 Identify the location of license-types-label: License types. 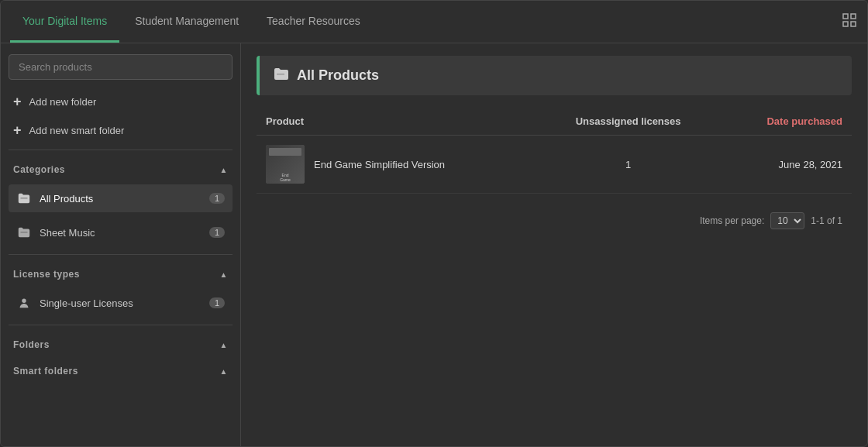
(46, 274).